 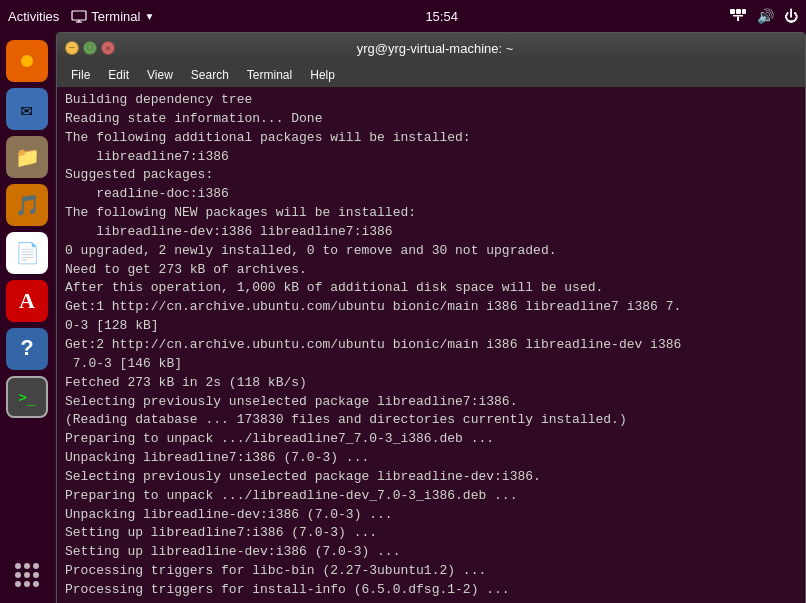 What do you see at coordinates (90, 48) in the screenshot?
I see `maximize-button: □` at bounding box center [90, 48].